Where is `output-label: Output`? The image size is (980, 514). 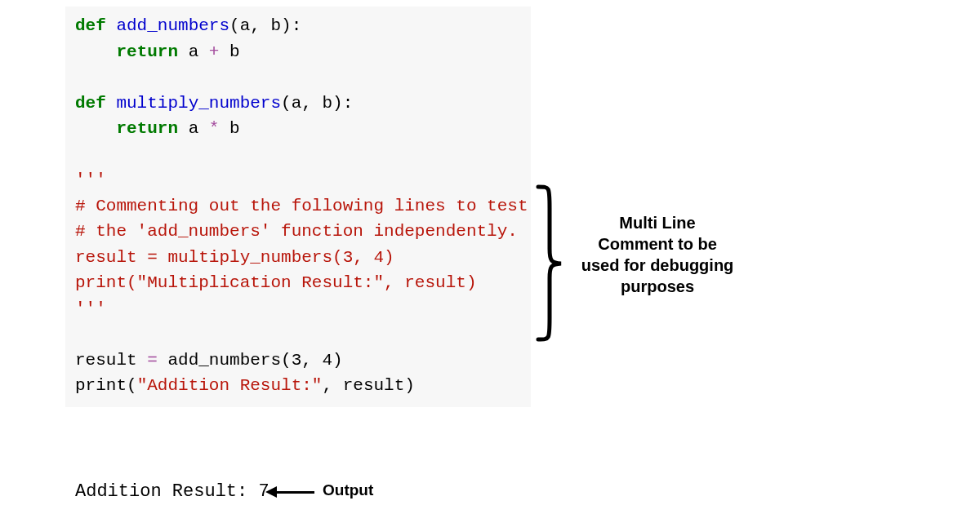 output-label: Output is located at coordinates (348, 490).